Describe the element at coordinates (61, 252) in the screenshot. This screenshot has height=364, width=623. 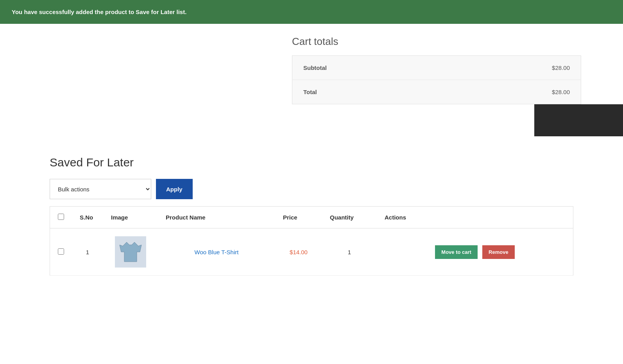
I see `row-checkbox-cell` at that location.